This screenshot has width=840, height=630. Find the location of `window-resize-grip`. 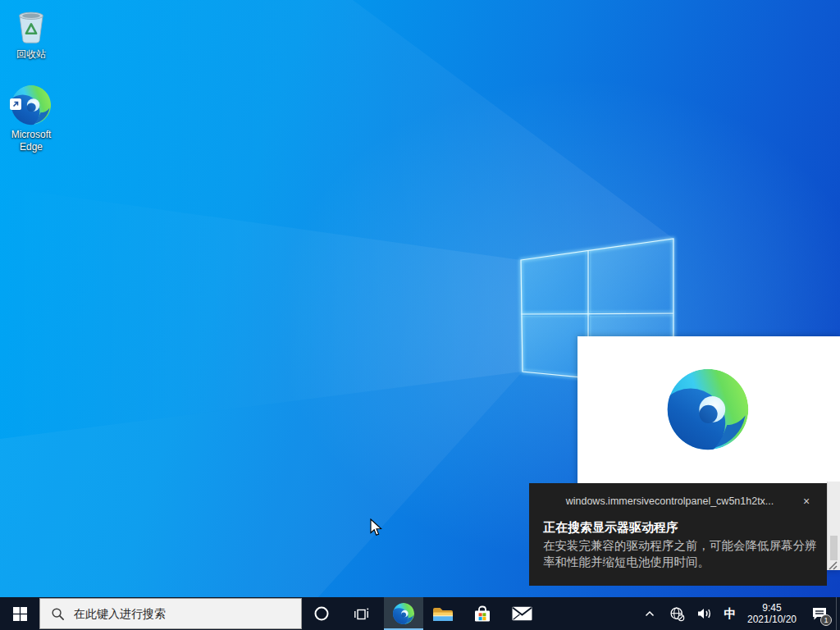

window-resize-grip is located at coordinates (833, 565).